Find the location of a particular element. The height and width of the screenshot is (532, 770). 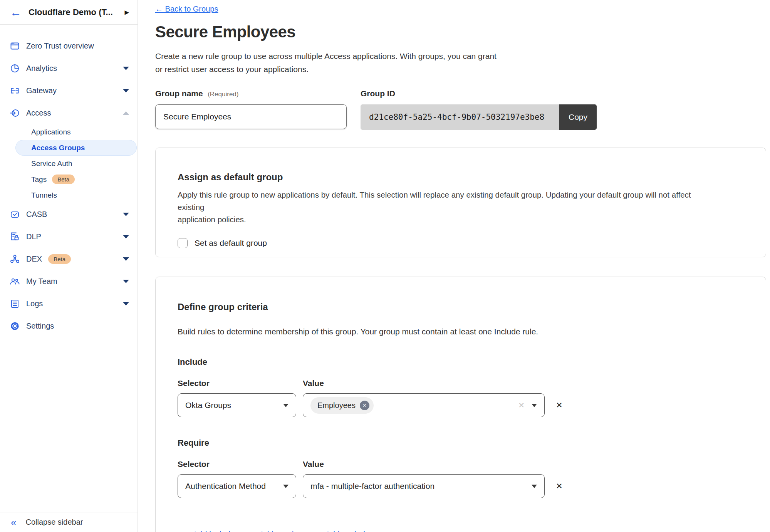

value-tag-employees: Employees ✕ is located at coordinates (342, 405).